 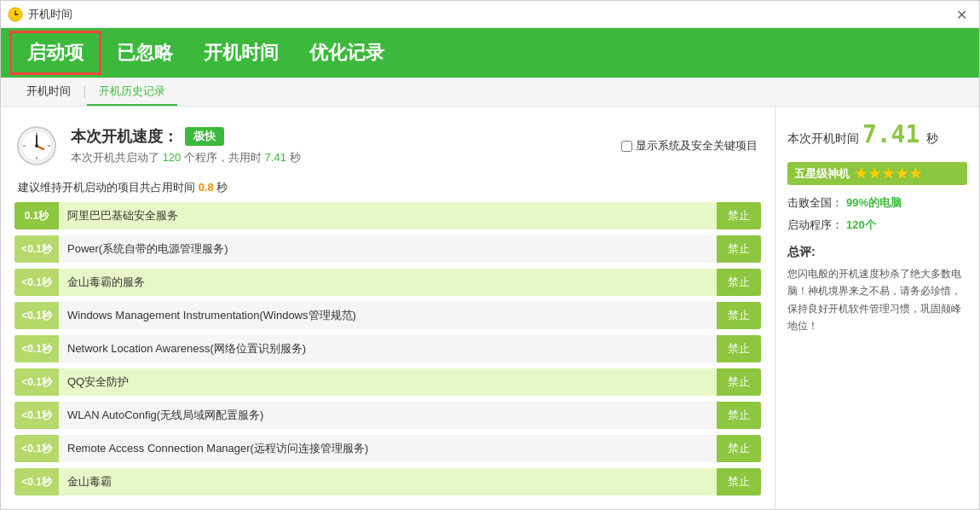 I want to click on speed-badge: 极快, so click(x=205, y=136).